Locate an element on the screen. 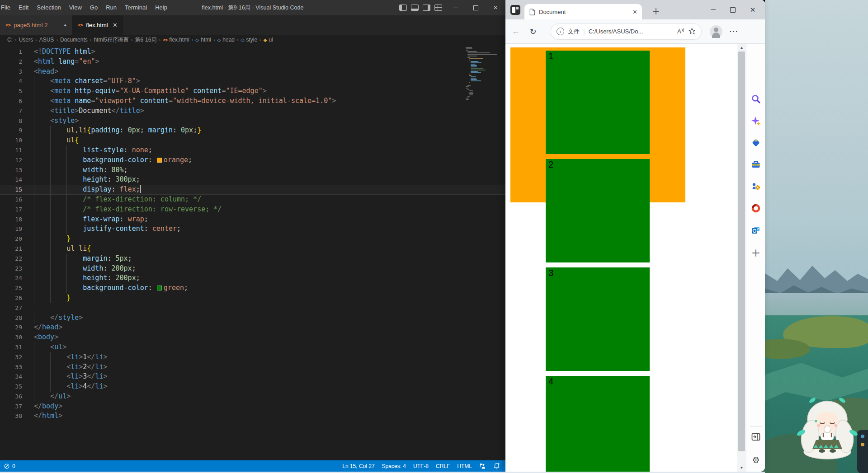  feedback-icon is located at coordinates (483, 466).